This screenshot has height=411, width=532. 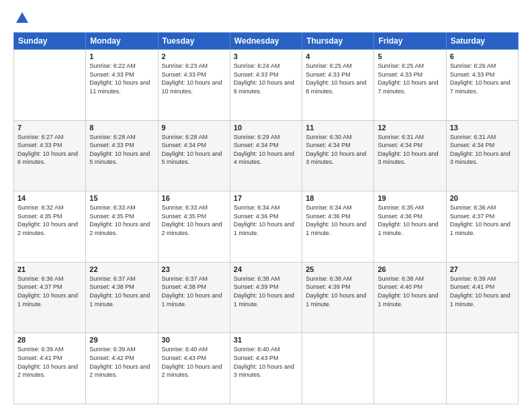 What do you see at coordinates (266, 128) in the screenshot?
I see `day-number: 10` at bounding box center [266, 128].